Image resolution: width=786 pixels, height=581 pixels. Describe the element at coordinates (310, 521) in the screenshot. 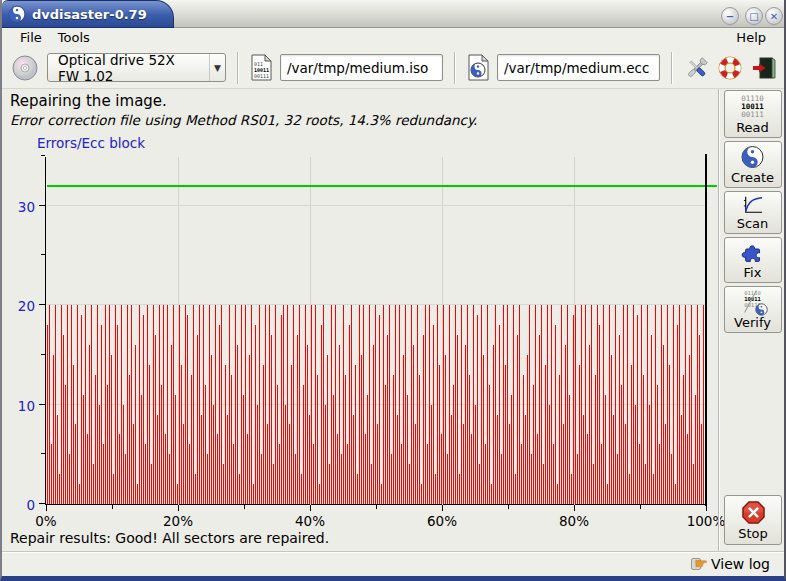

I see `x-axis-tick-label: 40%` at that location.